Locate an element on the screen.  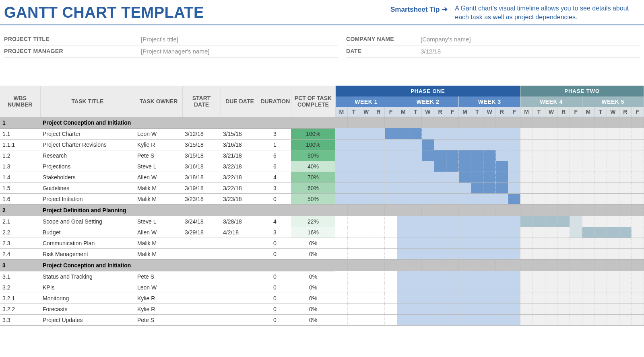
task-title: Projections is located at coordinates (88, 166).